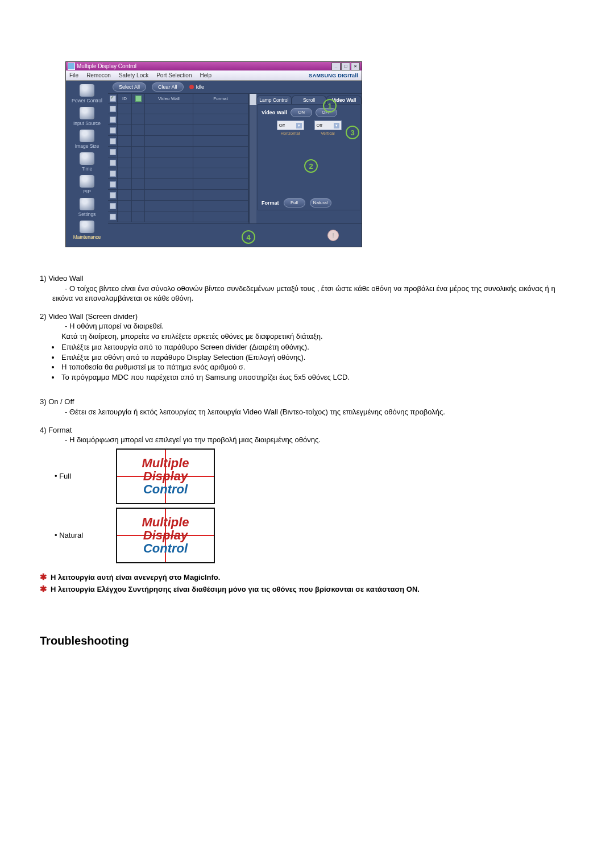 The width and height of the screenshot is (614, 868). I want to click on brand-label: SAMSUNG DIGITall, so click(333, 76).